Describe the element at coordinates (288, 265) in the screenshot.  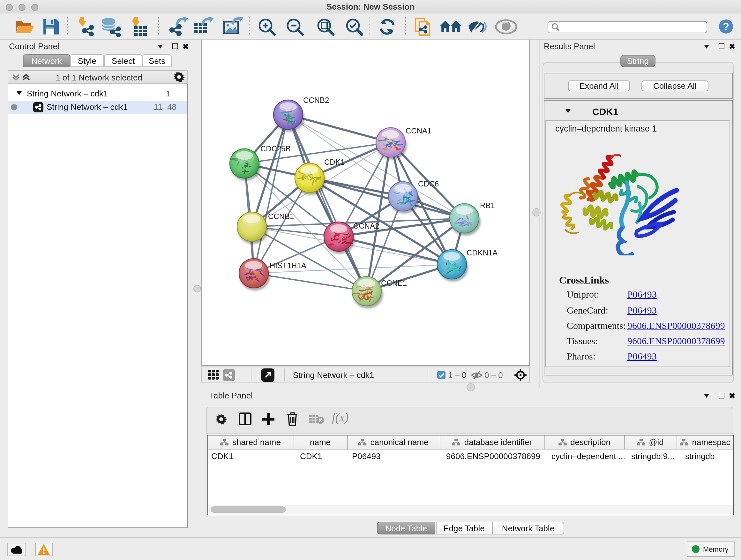
I see `svg-text: HIST1H1A` at that location.